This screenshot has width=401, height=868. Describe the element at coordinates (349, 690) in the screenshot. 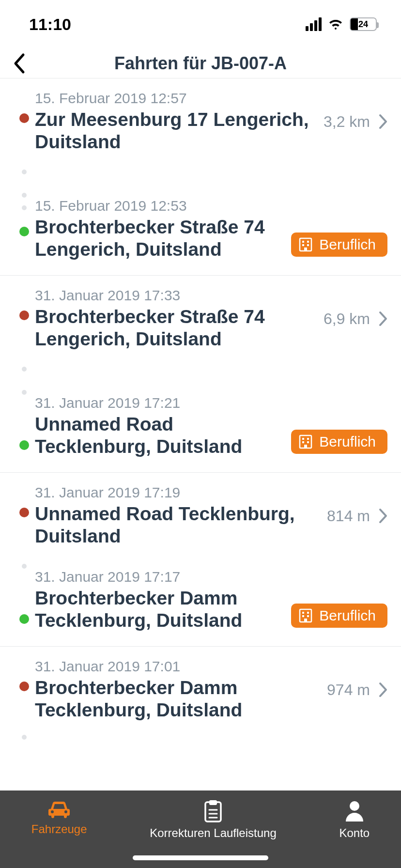

I see `trip-distance: 974 m` at that location.